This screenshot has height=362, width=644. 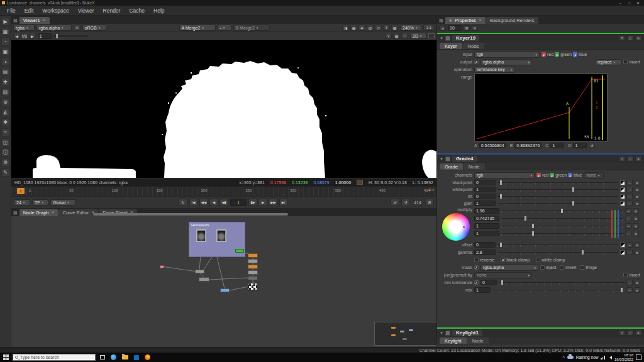 What do you see at coordinates (620, 3) in the screenshot?
I see `minimize-button: –` at bounding box center [620, 3].